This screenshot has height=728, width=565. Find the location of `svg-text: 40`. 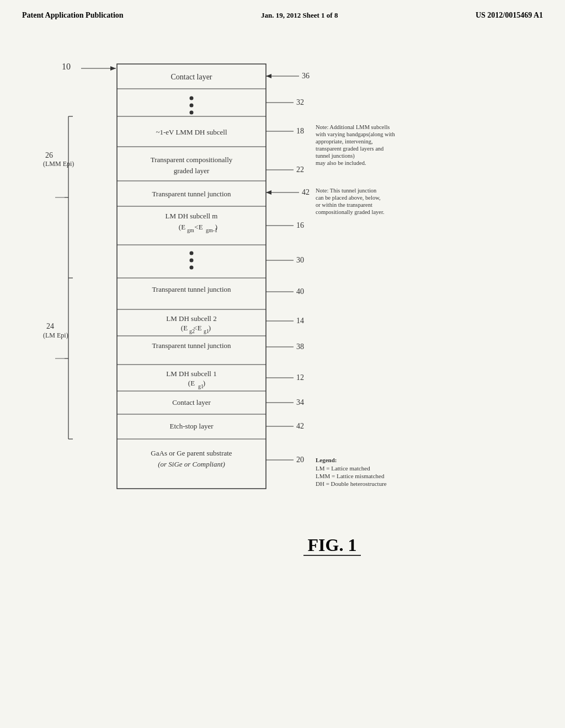

svg-text: 40 is located at coordinates (300, 291).